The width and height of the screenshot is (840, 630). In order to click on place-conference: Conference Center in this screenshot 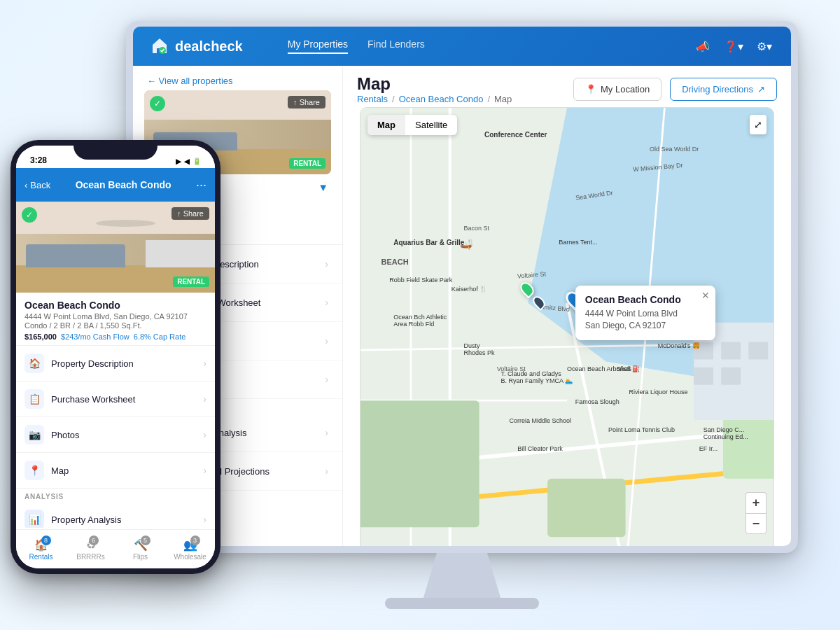, I will do `click(515, 134)`.